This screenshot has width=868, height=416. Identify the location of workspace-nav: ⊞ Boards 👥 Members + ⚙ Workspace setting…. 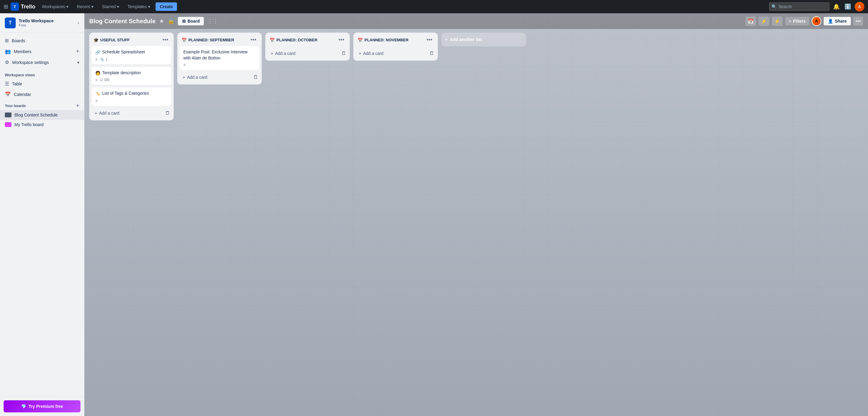
(42, 52).